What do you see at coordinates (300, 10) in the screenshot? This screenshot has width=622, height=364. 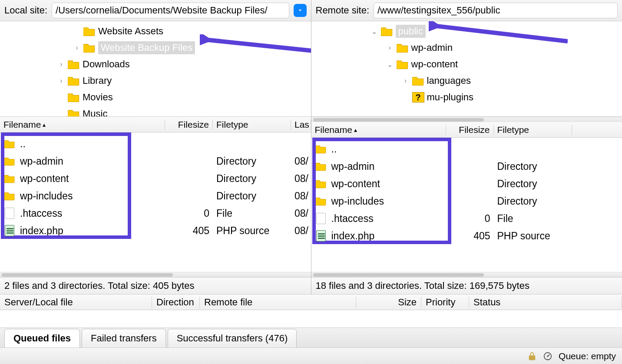 I see `local-path-dropdown` at bounding box center [300, 10].